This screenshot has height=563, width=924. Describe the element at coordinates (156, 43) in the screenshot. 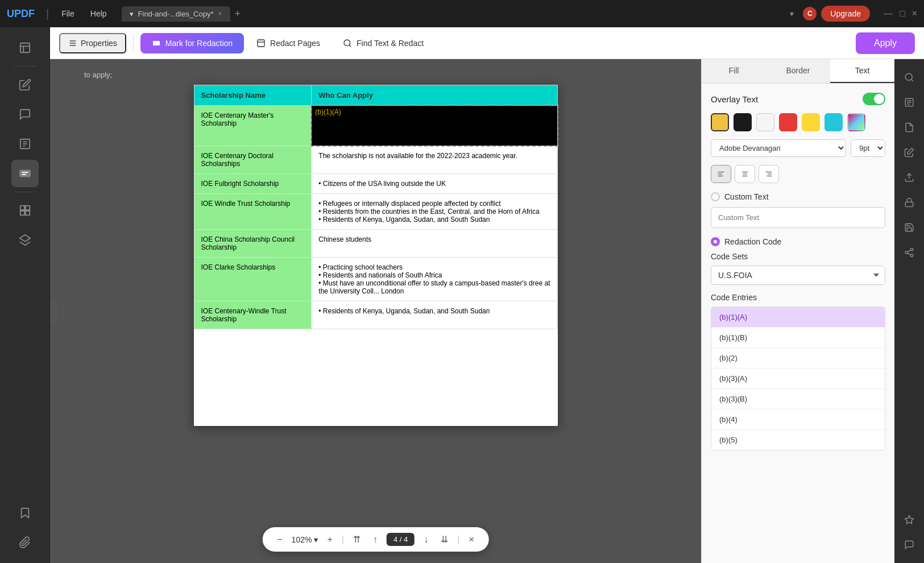

I see `mark-redaction-icon` at that location.